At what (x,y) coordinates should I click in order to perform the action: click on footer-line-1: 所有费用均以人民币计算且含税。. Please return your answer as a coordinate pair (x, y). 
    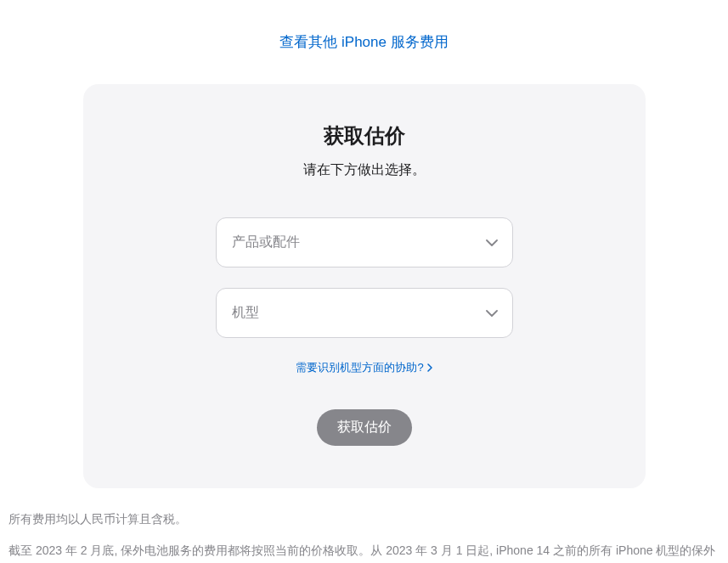
    Looking at the image, I should click on (364, 520).